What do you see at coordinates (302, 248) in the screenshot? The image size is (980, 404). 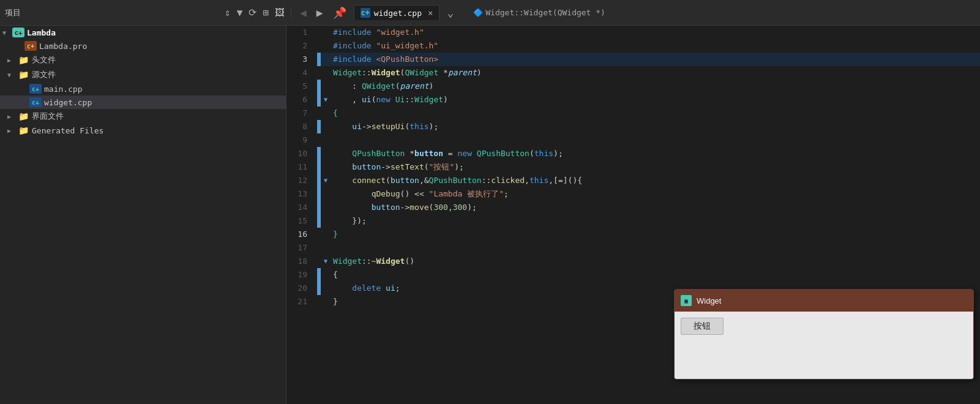 I see `line-num-17: 17` at bounding box center [302, 248].